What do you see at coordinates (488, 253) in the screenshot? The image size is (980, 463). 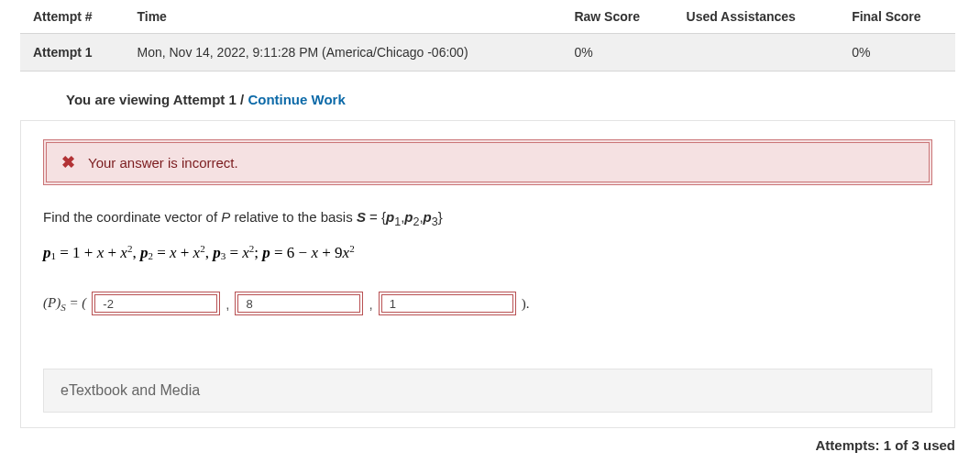 I see `math-expression: p1 = 1 + x + x2, p2 = x + x2, p3 = x2; p…` at bounding box center [488, 253].